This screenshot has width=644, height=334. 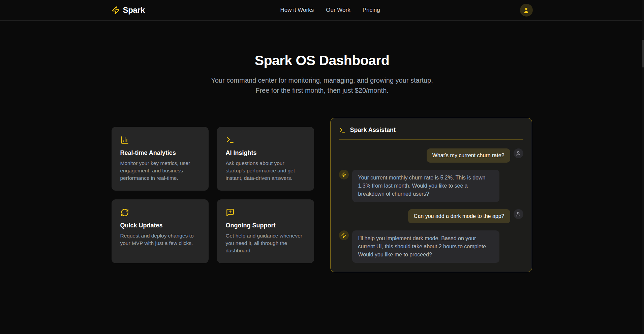 What do you see at coordinates (128, 10) in the screenshot?
I see `brand: Spark` at bounding box center [128, 10].